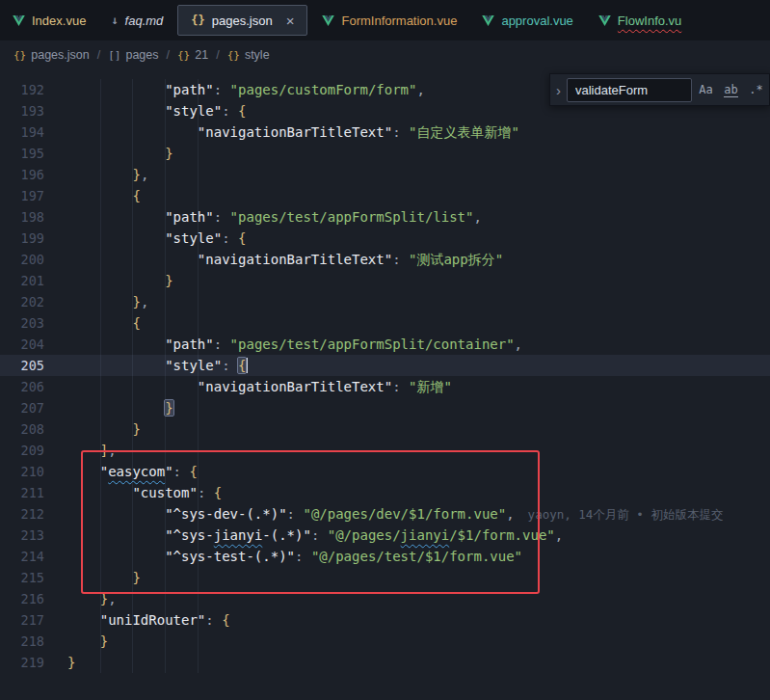 Image resolution: width=770 pixels, height=700 pixels. Describe the element at coordinates (137, 20) in the screenshot. I see `tab-faq-md: ↓faq.md` at that location.